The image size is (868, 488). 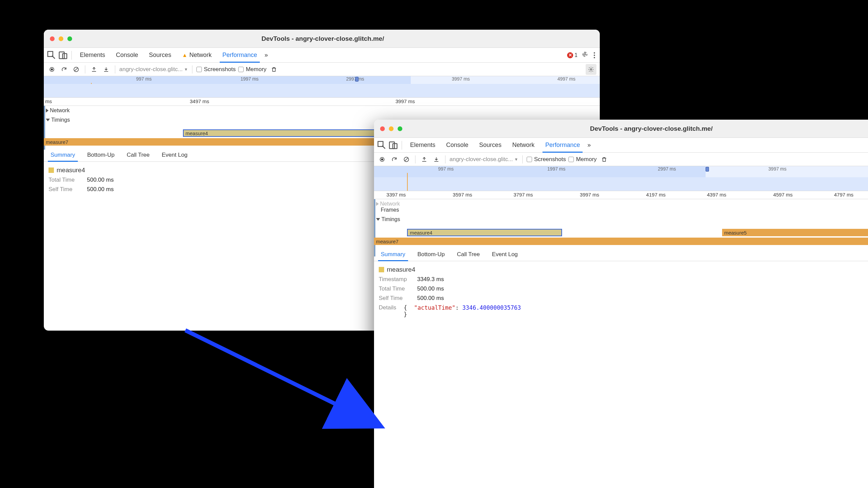 I want to click on tab-network: Network, so click(x=523, y=145).